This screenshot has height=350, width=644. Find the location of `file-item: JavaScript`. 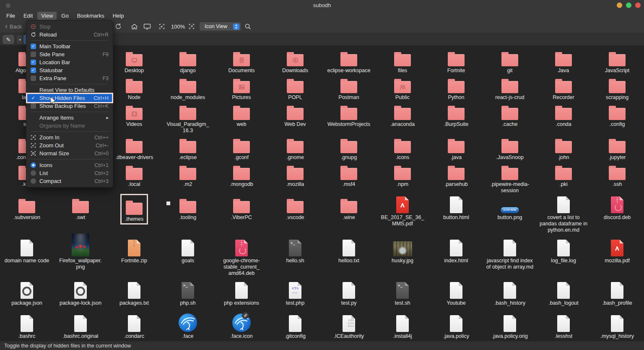

file-item: JavaScript is located at coordinates (617, 64).